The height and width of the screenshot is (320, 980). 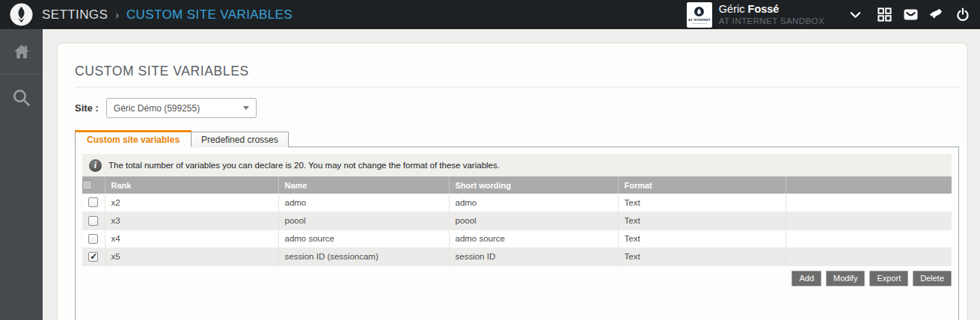 I want to click on tabs: Custom site variables Predefined crosses, so click(x=517, y=139).